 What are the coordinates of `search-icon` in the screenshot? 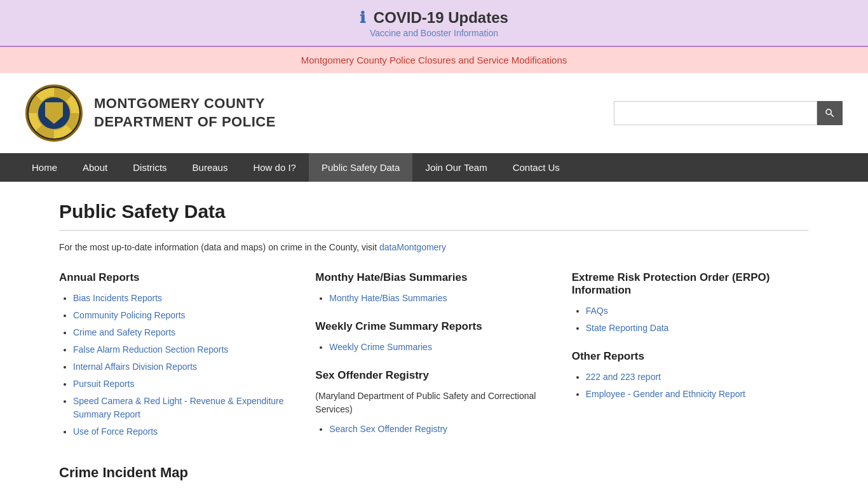 It's located at (830, 113).